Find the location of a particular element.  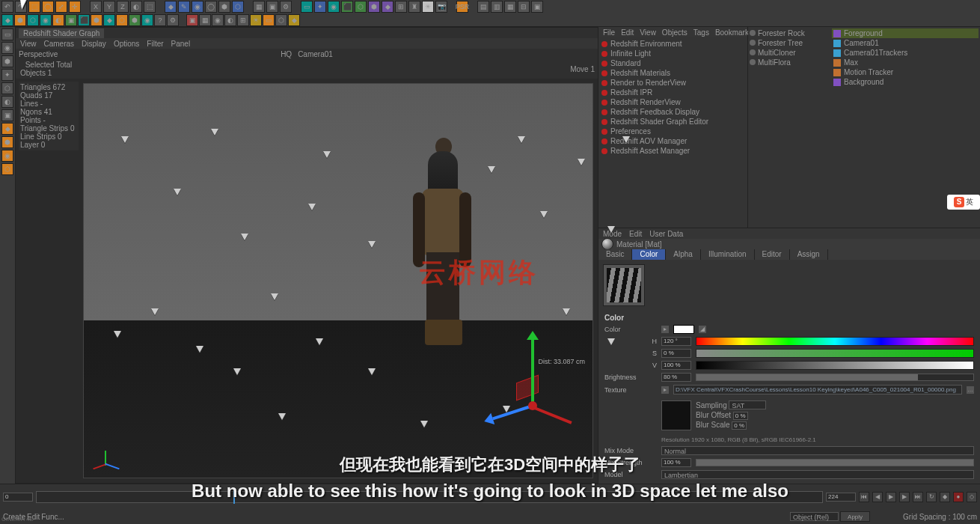

coord-mode-dropdown: Object (Rel) is located at coordinates (814, 517).